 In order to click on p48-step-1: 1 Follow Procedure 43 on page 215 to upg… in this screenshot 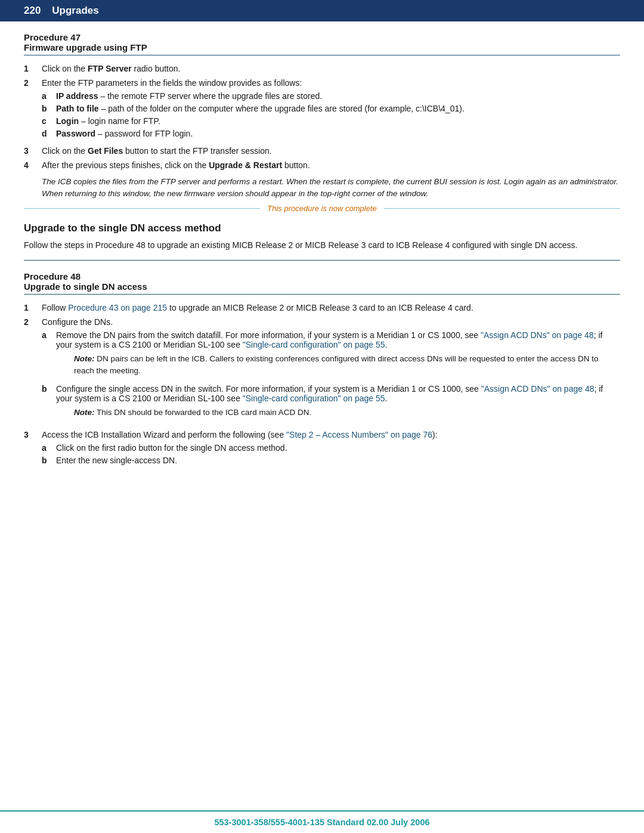, I will do `click(322, 308)`.